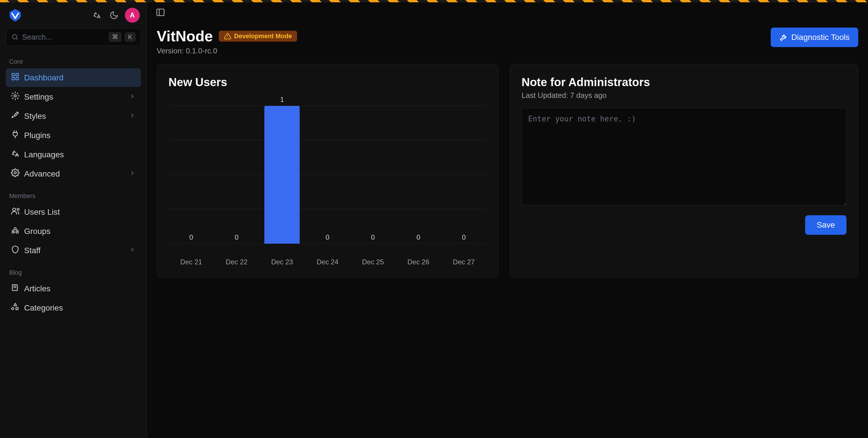  I want to click on x-axis-label: Dec 24, so click(328, 262).